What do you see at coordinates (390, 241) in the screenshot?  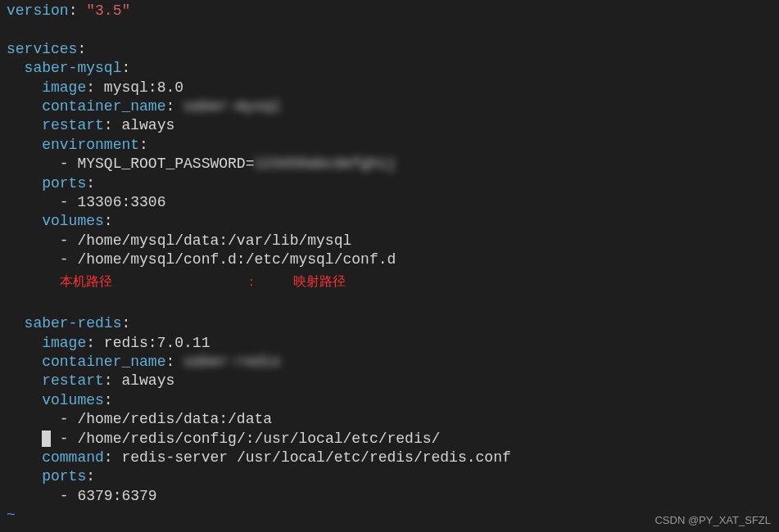 I see `yaml-line: - /home/mysql/data:/var/lib/mysql` at bounding box center [390, 241].